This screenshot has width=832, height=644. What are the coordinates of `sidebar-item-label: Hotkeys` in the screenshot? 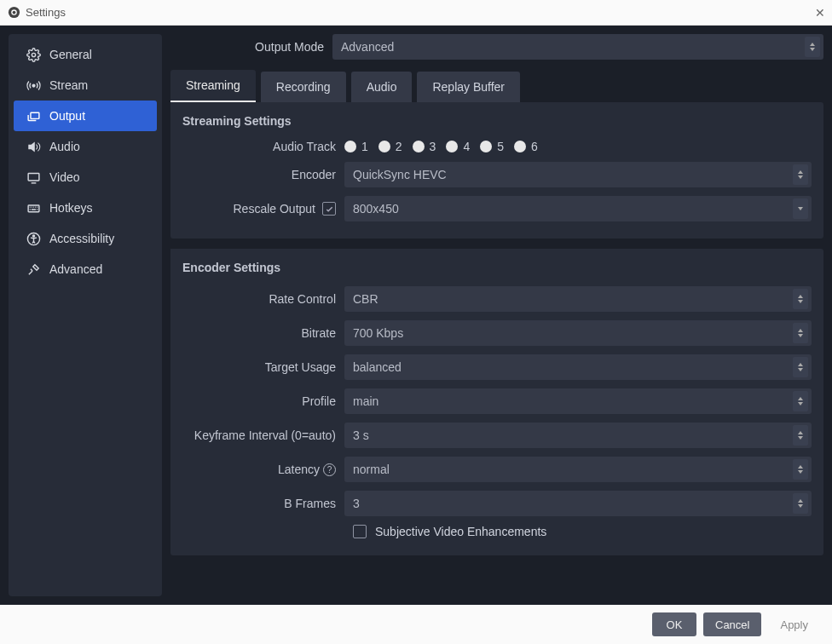 It's located at (72, 208).